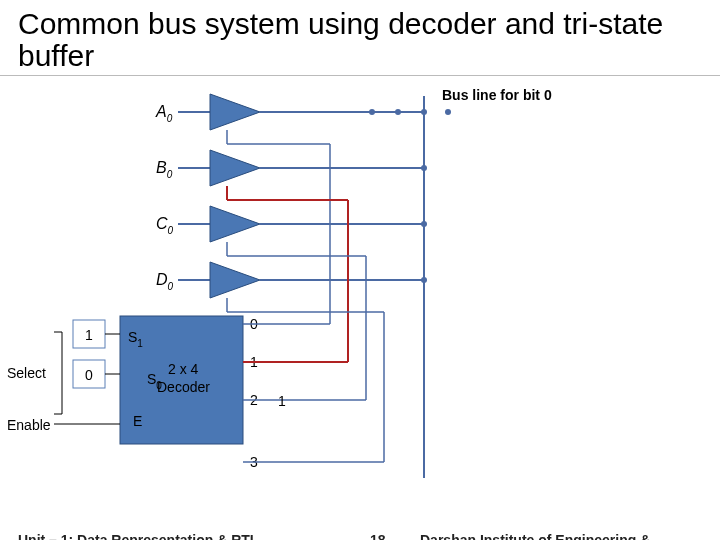 This screenshot has height=540, width=720. Describe the element at coordinates (165, 282) in the screenshot. I see `buffer-label-D: D0` at that location.